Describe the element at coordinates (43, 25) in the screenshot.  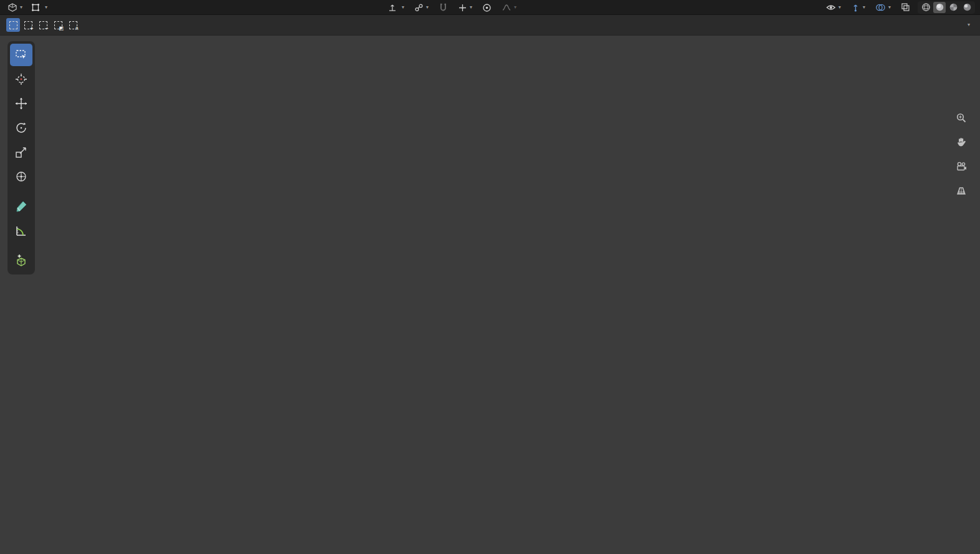
I see `select-mode-group: + − ◩ ∩` at that location.